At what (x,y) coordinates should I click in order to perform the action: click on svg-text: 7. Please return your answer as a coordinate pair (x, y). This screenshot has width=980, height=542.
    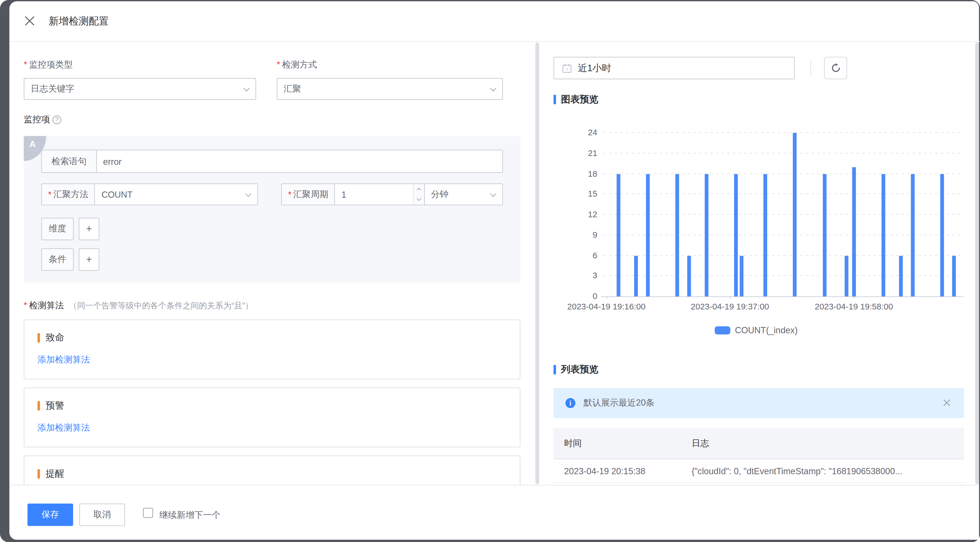
    Looking at the image, I should click on (567, 69).